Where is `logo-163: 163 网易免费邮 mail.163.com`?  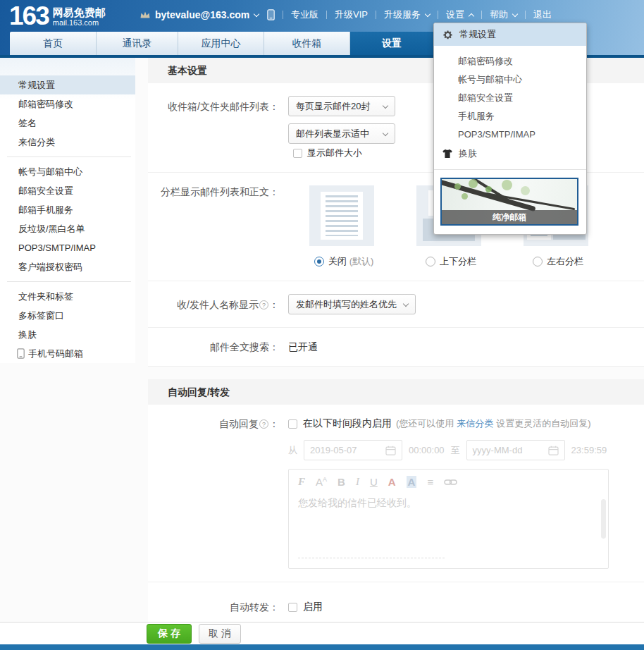
logo-163: 163 网易免费邮 mail.163.com is located at coordinates (58, 16).